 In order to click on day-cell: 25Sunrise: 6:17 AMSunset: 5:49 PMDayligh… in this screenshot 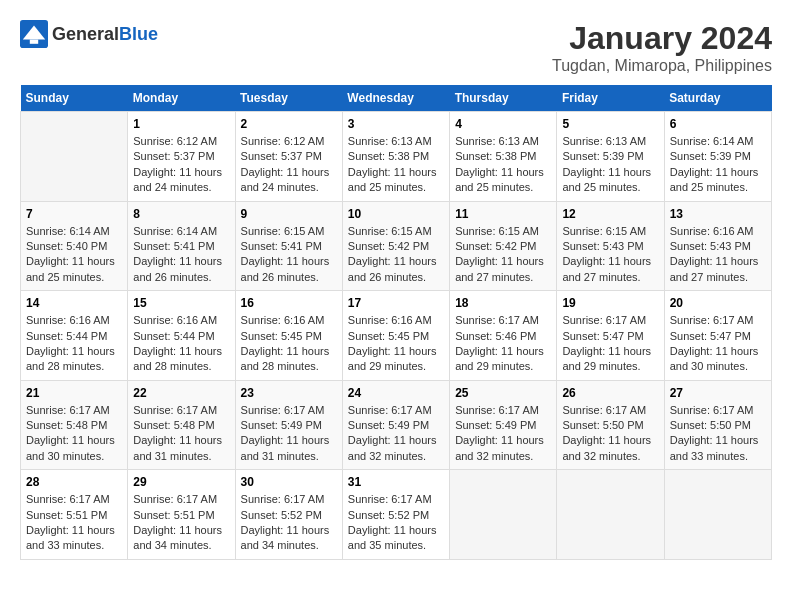, I will do `click(504, 425)`.